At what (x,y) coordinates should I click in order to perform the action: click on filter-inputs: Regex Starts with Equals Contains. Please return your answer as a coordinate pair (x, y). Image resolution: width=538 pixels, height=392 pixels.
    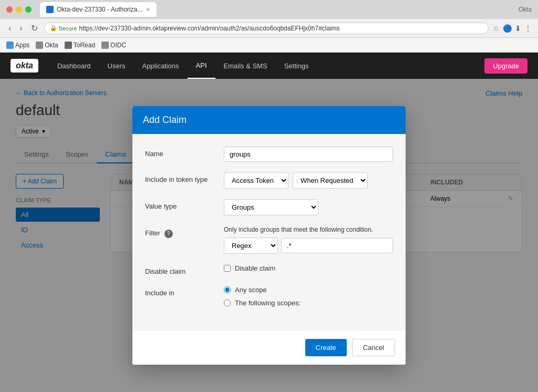
    Looking at the image, I should click on (308, 246).